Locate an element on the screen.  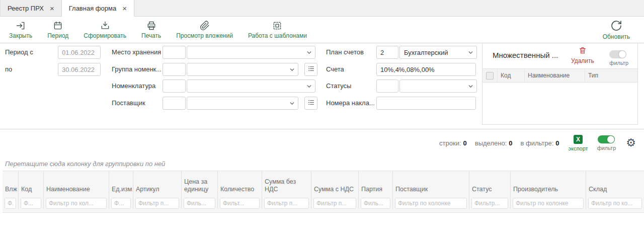
close-form-button: Закрыть is located at coordinates (21, 30).